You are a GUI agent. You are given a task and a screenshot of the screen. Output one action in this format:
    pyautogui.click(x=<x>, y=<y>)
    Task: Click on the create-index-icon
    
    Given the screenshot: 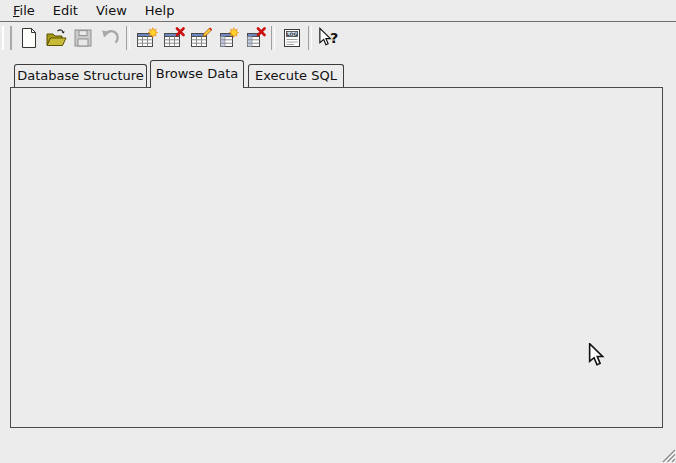 What is the action you would take?
    pyautogui.click(x=228, y=38)
    